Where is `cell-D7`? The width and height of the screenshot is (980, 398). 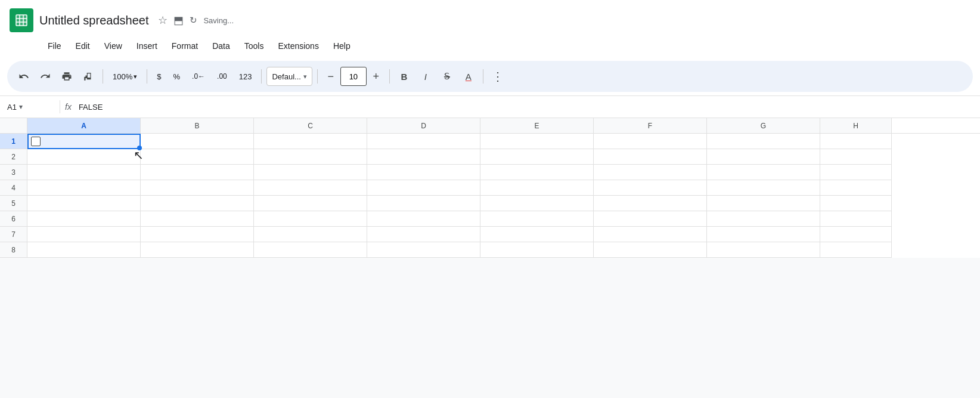
cell-D7 is located at coordinates (424, 235).